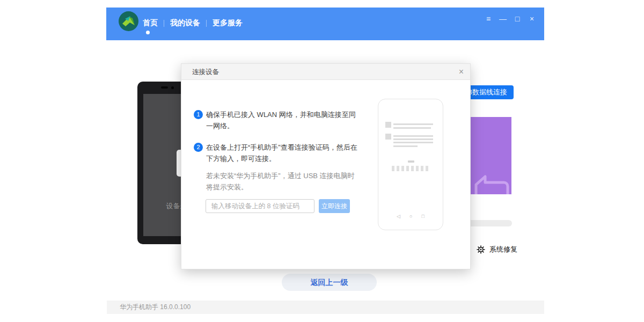 Image resolution: width=644 pixels, height=322 pixels. Describe the element at coordinates (283, 181) in the screenshot. I see `install-note-text: 若未安装“华为手机助手”，通过 USB 连接电脑时将提示安装。` at that location.